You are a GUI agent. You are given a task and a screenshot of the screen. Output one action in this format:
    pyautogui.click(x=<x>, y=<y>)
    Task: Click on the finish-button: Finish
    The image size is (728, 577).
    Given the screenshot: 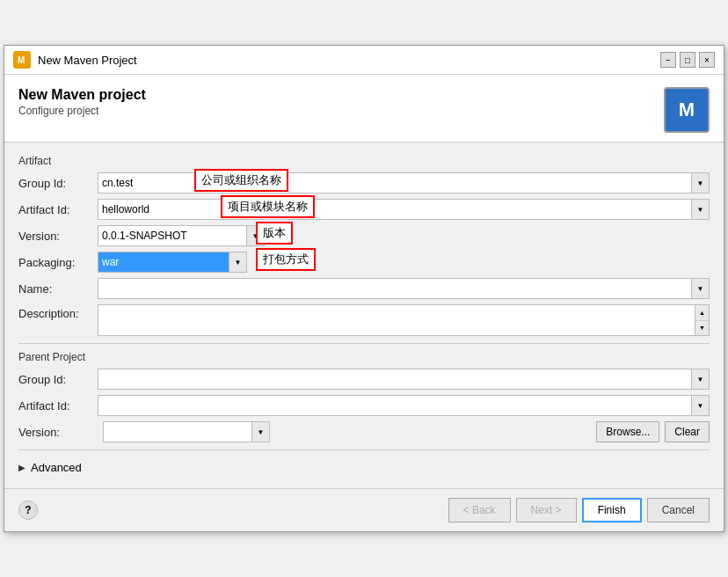 What is the action you would take?
    pyautogui.click(x=612, y=510)
    